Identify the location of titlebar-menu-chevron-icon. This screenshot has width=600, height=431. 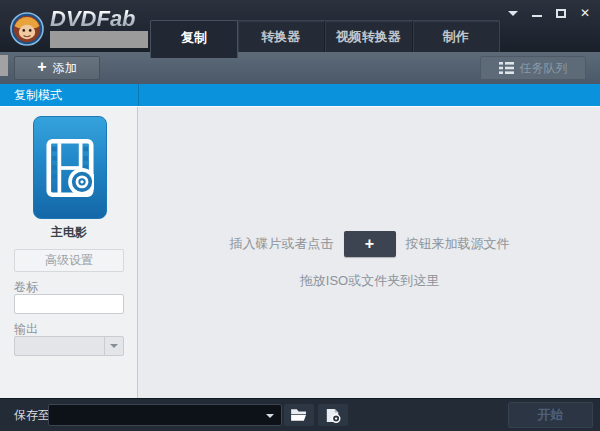
(513, 13).